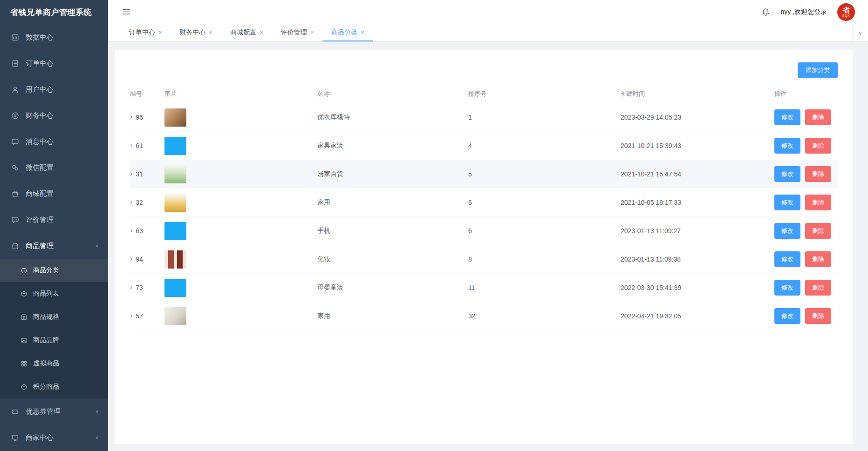 This screenshot has height=451, width=868. What do you see at coordinates (139, 174) in the screenshot?
I see `row-id: 31` at bounding box center [139, 174].